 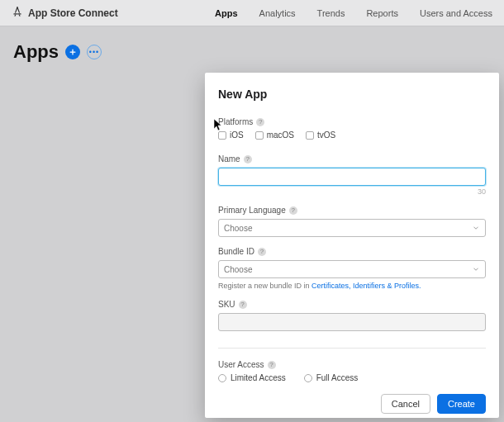 What do you see at coordinates (252, 13) in the screenshot?
I see `top-bar: App Store Connect Apps Analytics Trends …` at bounding box center [252, 13].